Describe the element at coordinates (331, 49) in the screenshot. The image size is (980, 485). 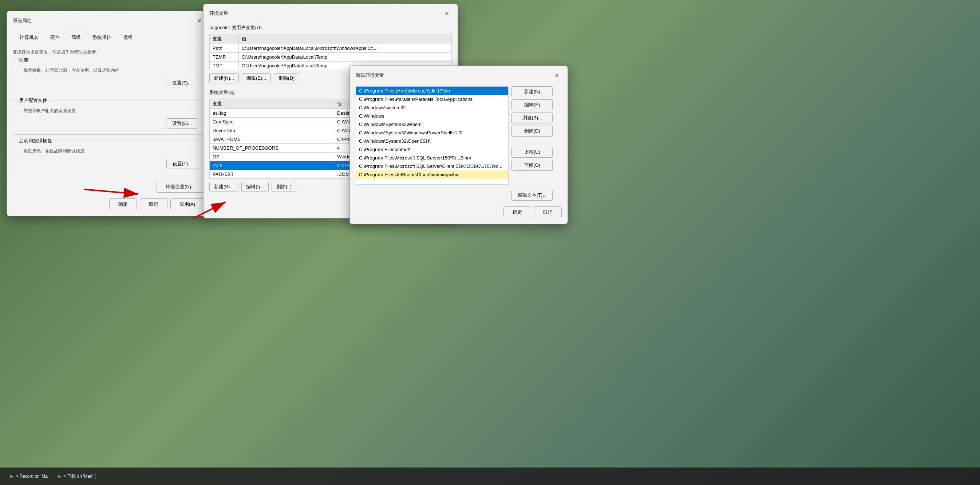
I see `user-var-row: PathC:\Users\nagocoler\AppData\Local\Mic…` at that location.